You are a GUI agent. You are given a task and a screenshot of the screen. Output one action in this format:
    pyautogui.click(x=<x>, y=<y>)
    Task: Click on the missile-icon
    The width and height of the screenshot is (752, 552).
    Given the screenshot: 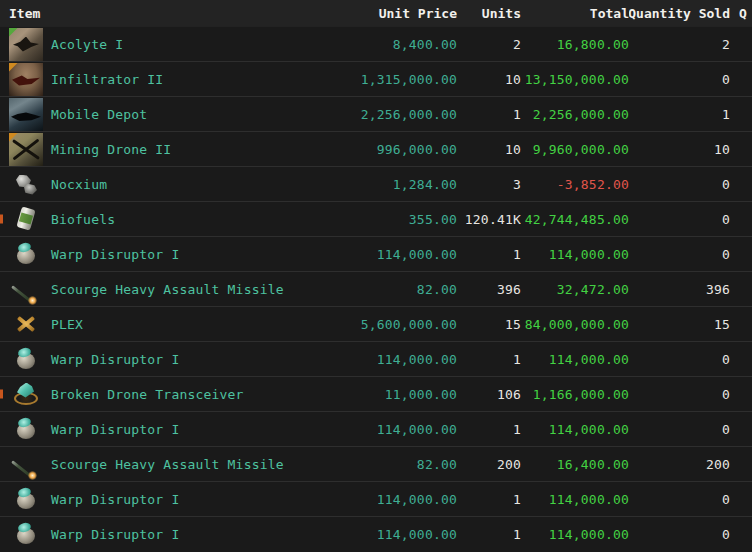 What is the action you would take?
    pyautogui.click(x=26, y=290)
    